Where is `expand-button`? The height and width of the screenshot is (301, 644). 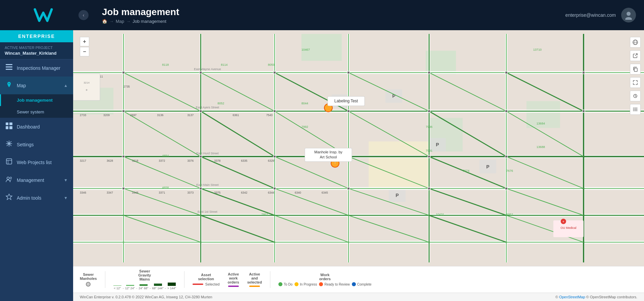 expand-button is located at coordinates (635, 83).